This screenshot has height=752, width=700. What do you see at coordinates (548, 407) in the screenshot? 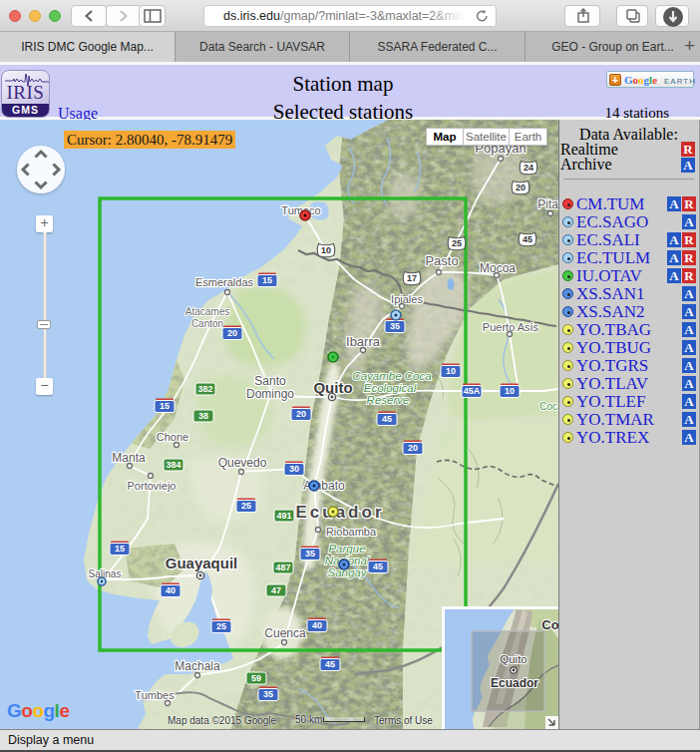
I see `svg-text: Coca` at bounding box center [548, 407].